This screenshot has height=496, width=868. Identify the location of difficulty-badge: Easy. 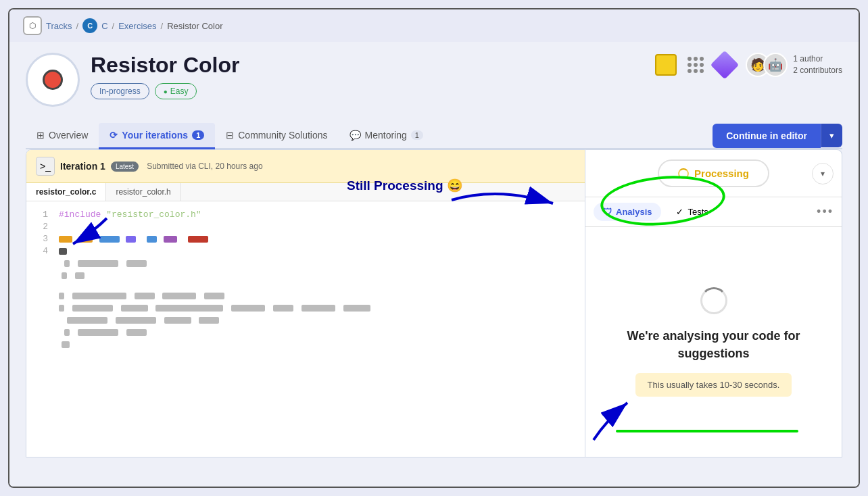
(176, 91).